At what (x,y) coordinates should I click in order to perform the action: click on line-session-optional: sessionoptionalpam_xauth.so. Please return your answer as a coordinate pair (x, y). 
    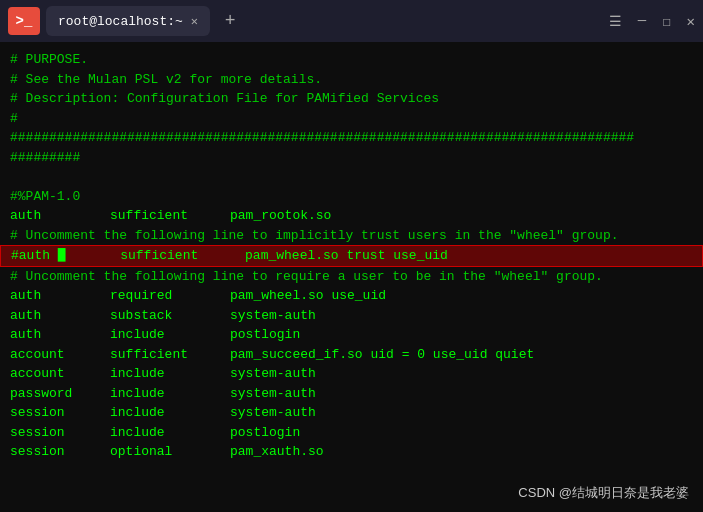
    Looking at the image, I should click on (352, 452).